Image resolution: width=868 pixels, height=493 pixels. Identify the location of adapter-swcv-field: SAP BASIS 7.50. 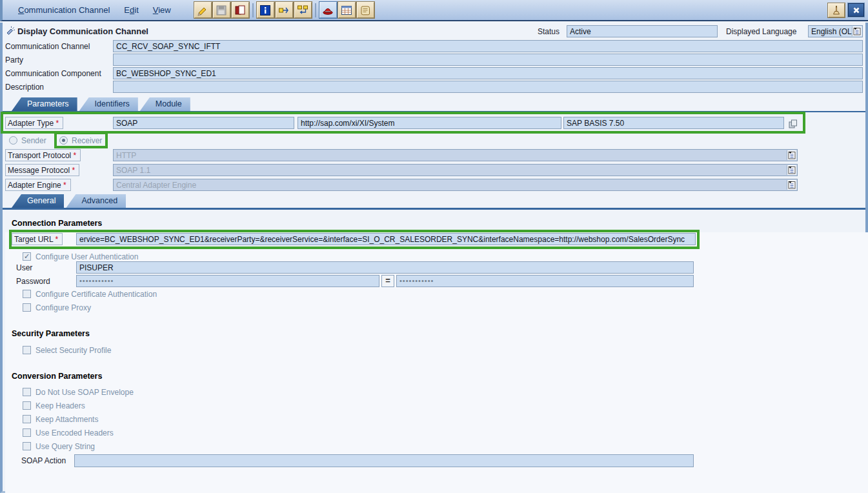
(674, 123).